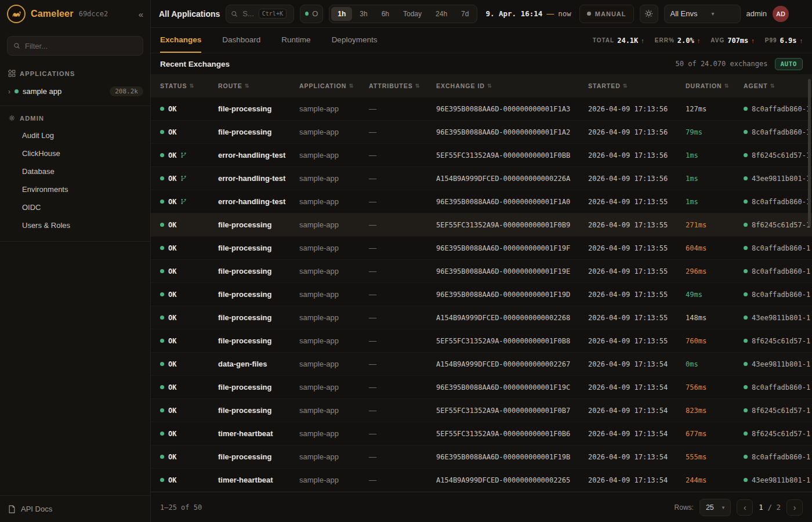 The height and width of the screenshot is (522, 812). What do you see at coordinates (75, 180) in the screenshot?
I see `admin-nav: Audit LogClickHouseDatabaseEnvironmentsO…` at bounding box center [75, 180].